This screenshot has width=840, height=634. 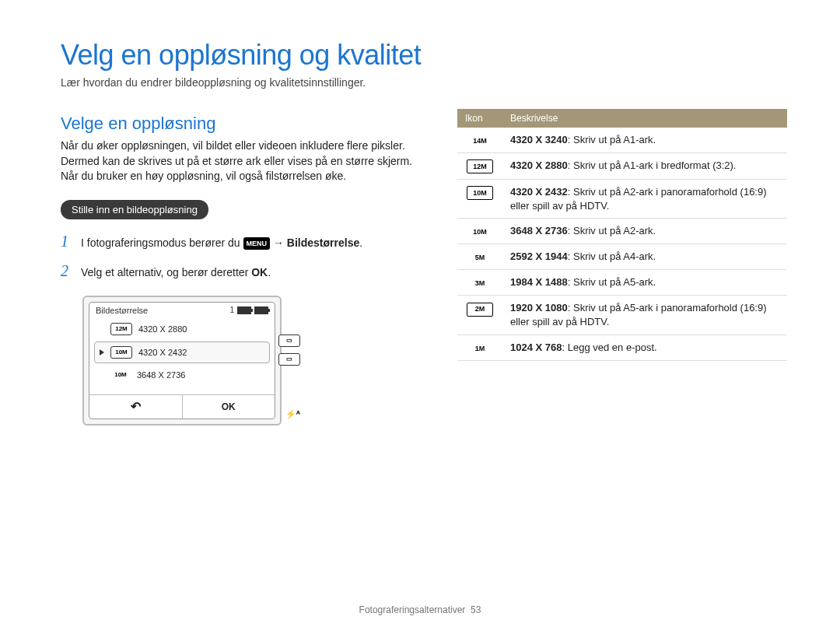 I want to click on res-dimensions: 4320 X 2432, so click(x=539, y=191).